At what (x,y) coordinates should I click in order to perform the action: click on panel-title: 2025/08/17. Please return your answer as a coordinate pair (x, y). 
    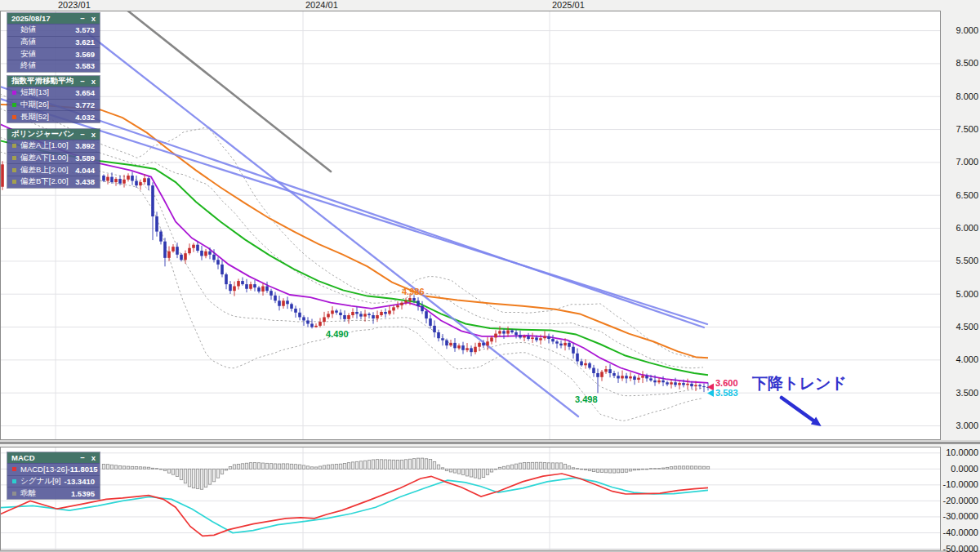
    Looking at the image, I should click on (42, 18).